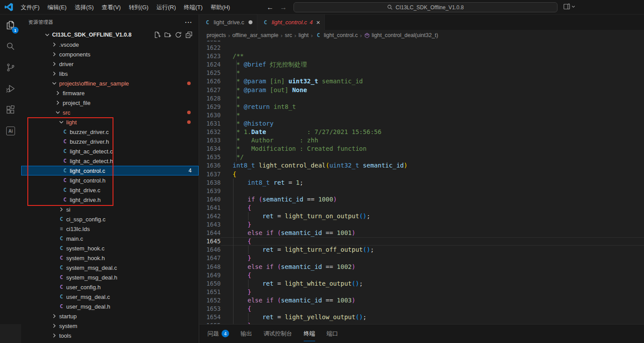 Image resolution: width=644 pixels, height=343 pixels. Describe the element at coordinates (110, 248) in the screenshot. I see `tree-item-system-hook-c: Csystem_hook.c` at that location.